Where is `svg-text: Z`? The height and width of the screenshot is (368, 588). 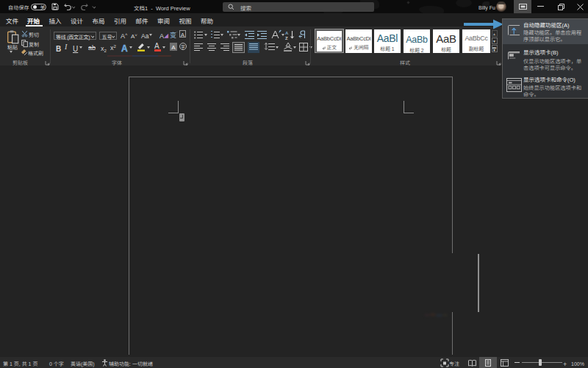
svg-text: Z is located at coordinates (287, 38).